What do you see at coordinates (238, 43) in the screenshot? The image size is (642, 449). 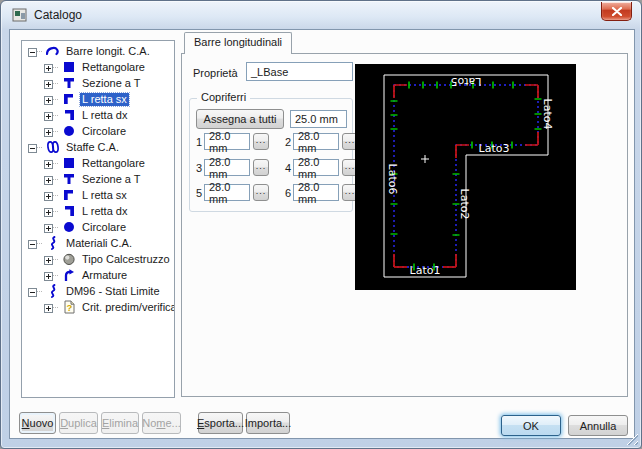 I see `tab-barre-longitudinali: Barre longitudinali` at bounding box center [238, 43].